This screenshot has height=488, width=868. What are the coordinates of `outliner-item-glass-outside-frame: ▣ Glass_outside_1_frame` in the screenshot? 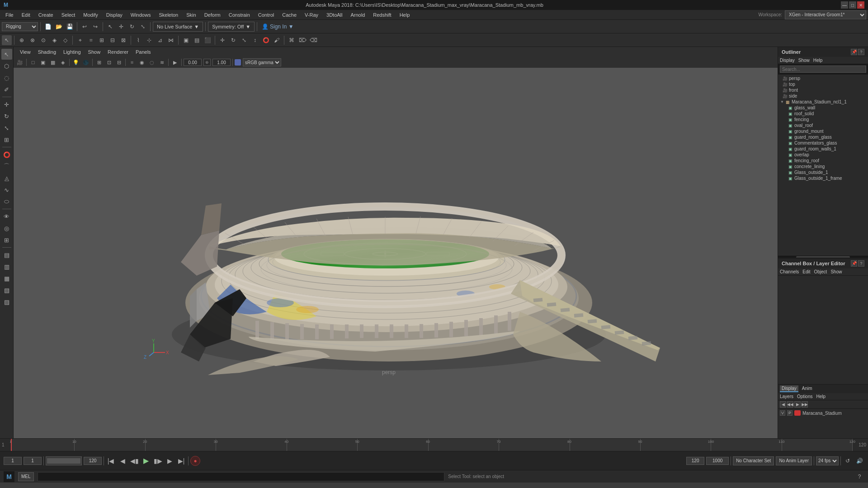 It's located at (823, 178).